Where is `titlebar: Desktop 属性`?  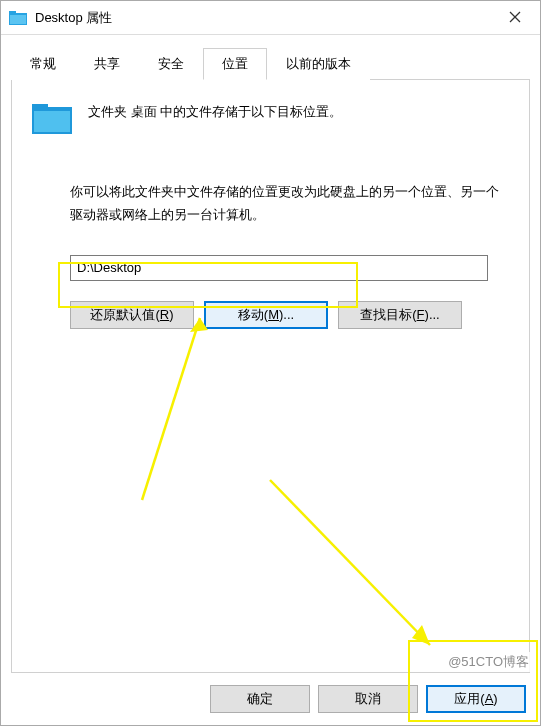
titlebar: Desktop 属性 is located at coordinates (270, 18).